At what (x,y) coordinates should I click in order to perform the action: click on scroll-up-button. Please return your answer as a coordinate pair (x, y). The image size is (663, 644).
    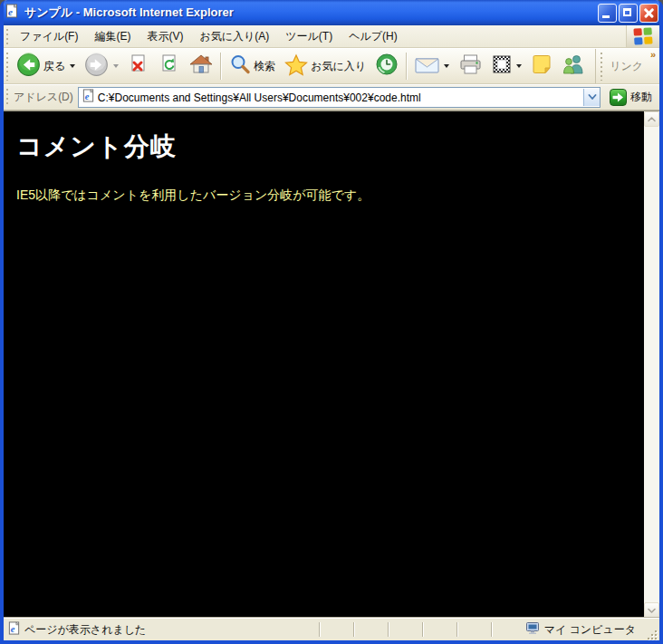
    Looking at the image, I should click on (652, 120).